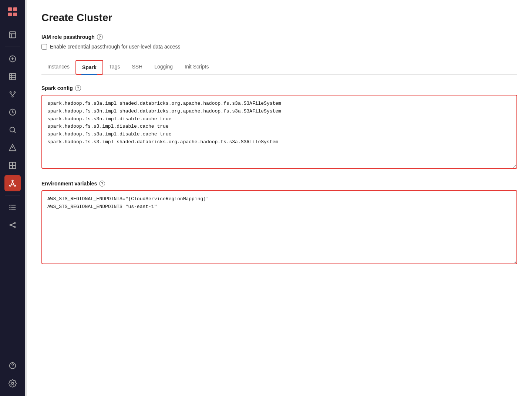  Describe the element at coordinates (164, 67) in the screenshot. I see `tab-logging: Logging` at that location.